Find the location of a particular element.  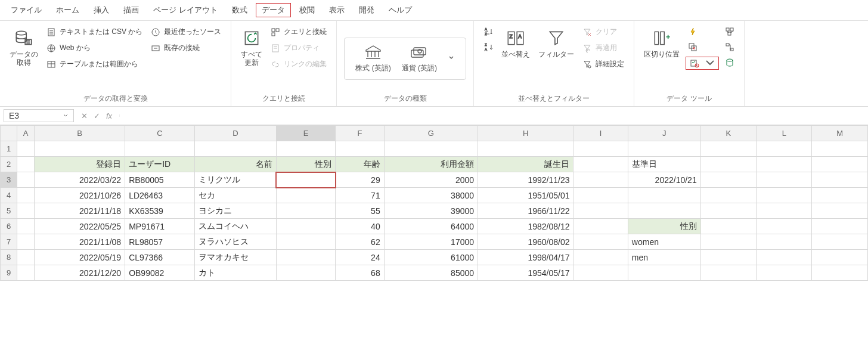

filter-button: フィルター is located at coordinates (556, 43).